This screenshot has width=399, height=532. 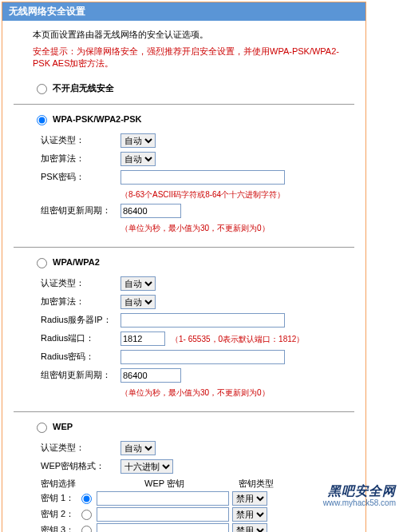 What do you see at coordinates (59, 528) in the screenshot?
I see `wep-key3-label: 密钥 3：` at bounding box center [59, 528].